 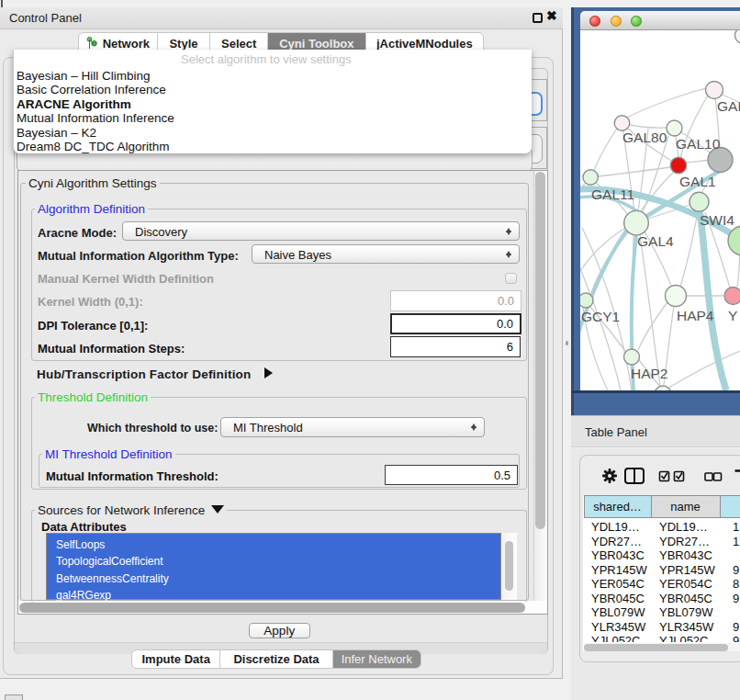 I want to click on svg-text: GAL80, so click(x=645, y=138).